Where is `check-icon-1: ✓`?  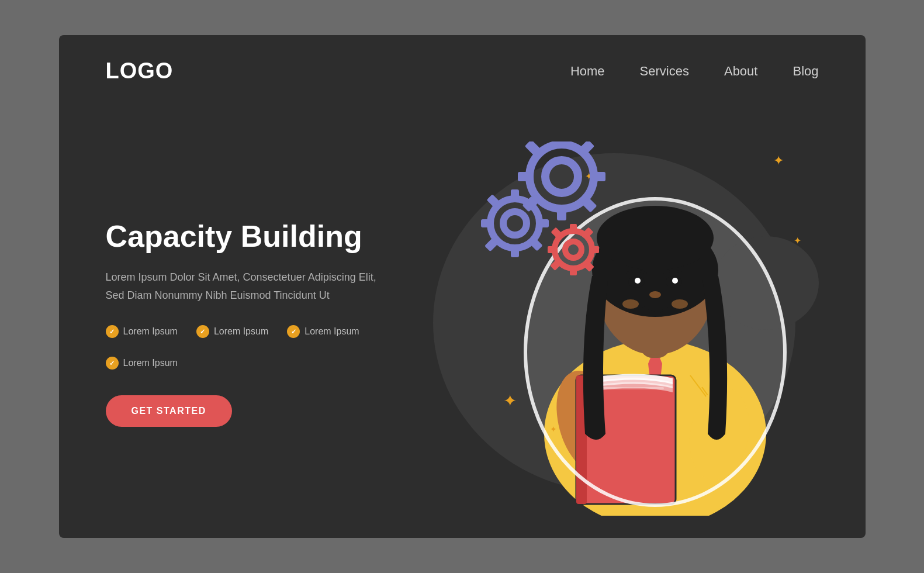 check-icon-1: ✓ is located at coordinates (112, 332).